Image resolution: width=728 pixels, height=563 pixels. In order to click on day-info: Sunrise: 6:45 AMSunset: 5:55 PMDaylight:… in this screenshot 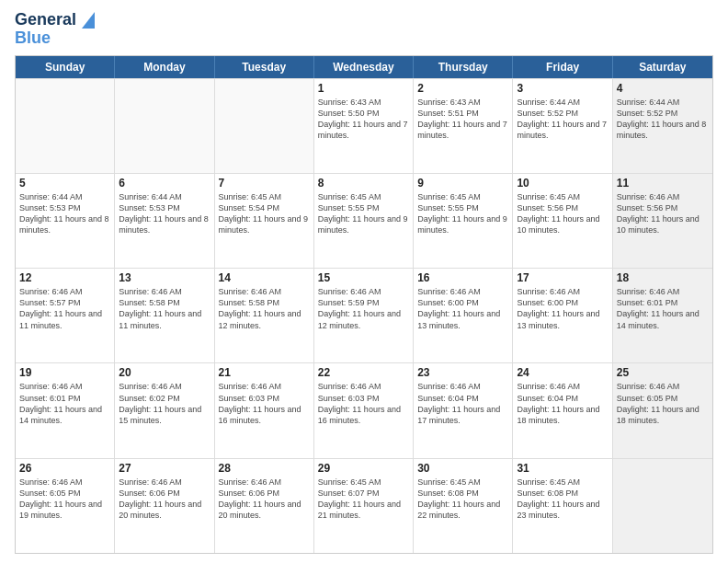, I will do `click(364, 213)`.